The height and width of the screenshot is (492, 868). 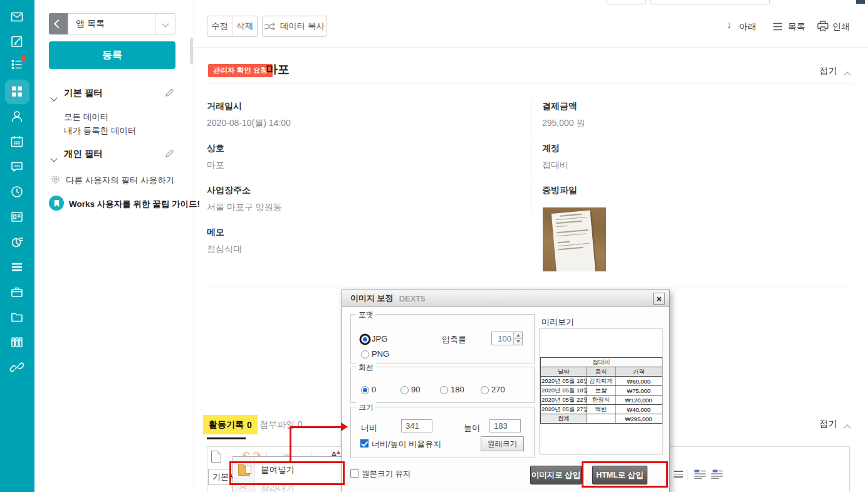 What do you see at coordinates (83, 93) in the screenshot?
I see `basic-filter-title: 기본 필터` at bounding box center [83, 93].